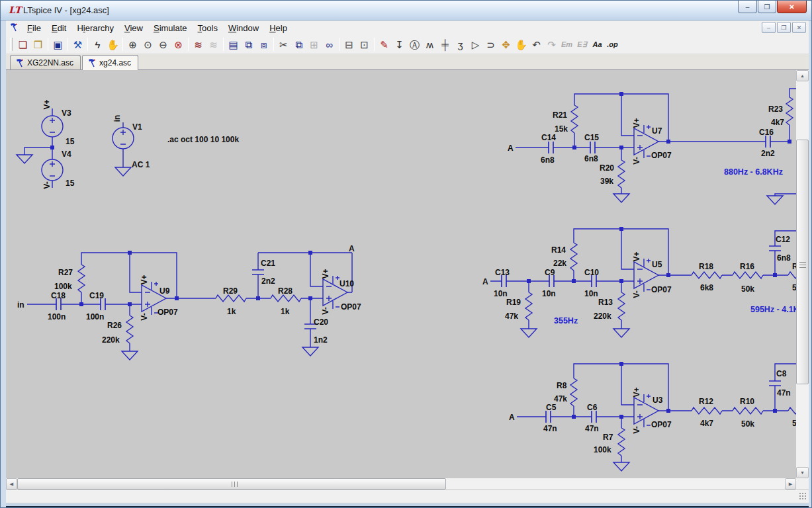 The image size is (812, 508). What do you see at coordinates (461, 44) in the screenshot?
I see `toolbar-place-inductor-button: ʒ` at bounding box center [461, 44].